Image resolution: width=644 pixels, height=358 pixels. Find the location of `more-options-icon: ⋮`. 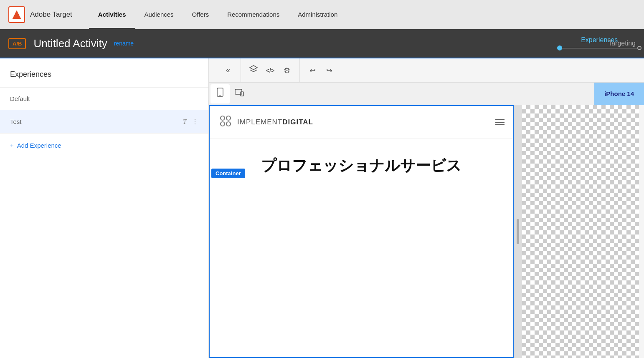

more-options-icon: ⋮ is located at coordinates (195, 122).